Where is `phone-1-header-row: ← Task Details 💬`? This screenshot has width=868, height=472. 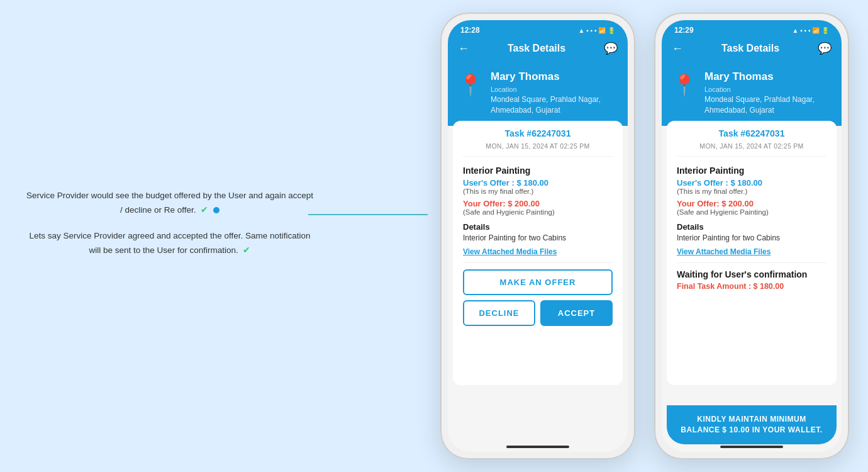 phone-1-header-row: ← Task Details 💬 is located at coordinates (538, 48).